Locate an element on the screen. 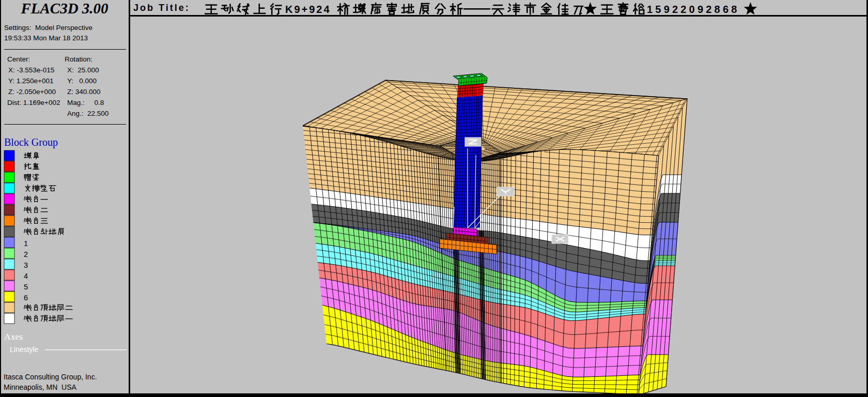 This screenshot has width=868, height=397. svg-text: 2 is located at coordinates (26, 254).